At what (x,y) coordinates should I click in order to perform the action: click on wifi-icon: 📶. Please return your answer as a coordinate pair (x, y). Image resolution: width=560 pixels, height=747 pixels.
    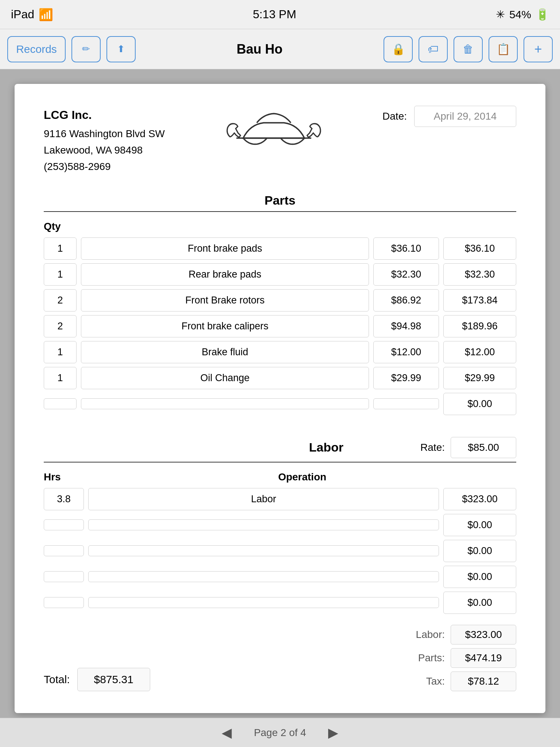
    Looking at the image, I should click on (46, 15).